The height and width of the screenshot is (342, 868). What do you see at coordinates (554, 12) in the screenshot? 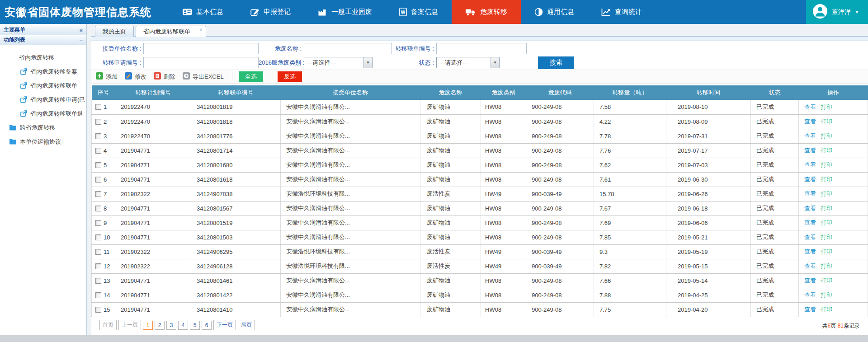
I see `nav-item-6: 通用信息` at bounding box center [554, 12].